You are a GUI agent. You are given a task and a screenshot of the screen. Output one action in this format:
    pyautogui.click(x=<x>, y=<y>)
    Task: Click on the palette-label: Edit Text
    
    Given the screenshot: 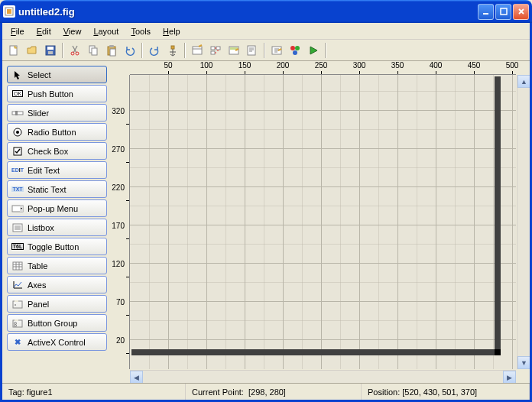 What is the action you would take?
    pyautogui.click(x=65, y=170)
    